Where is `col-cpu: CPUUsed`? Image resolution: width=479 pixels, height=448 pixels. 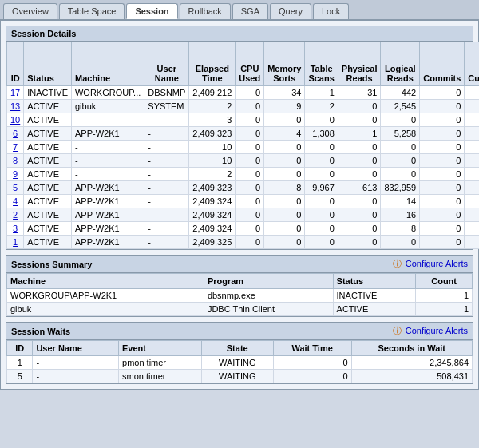
col-cpu: CPUUsed is located at coordinates (250, 64).